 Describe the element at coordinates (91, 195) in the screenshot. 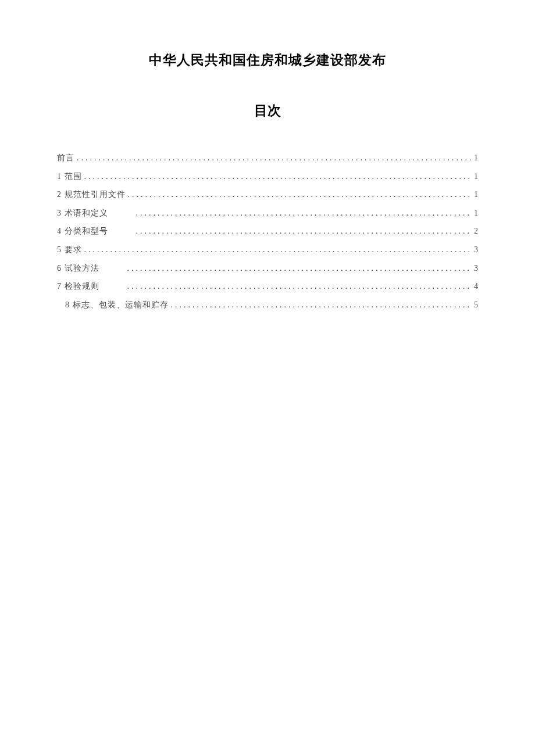

I see `toc-label: 2 规范性引用文件` at that location.